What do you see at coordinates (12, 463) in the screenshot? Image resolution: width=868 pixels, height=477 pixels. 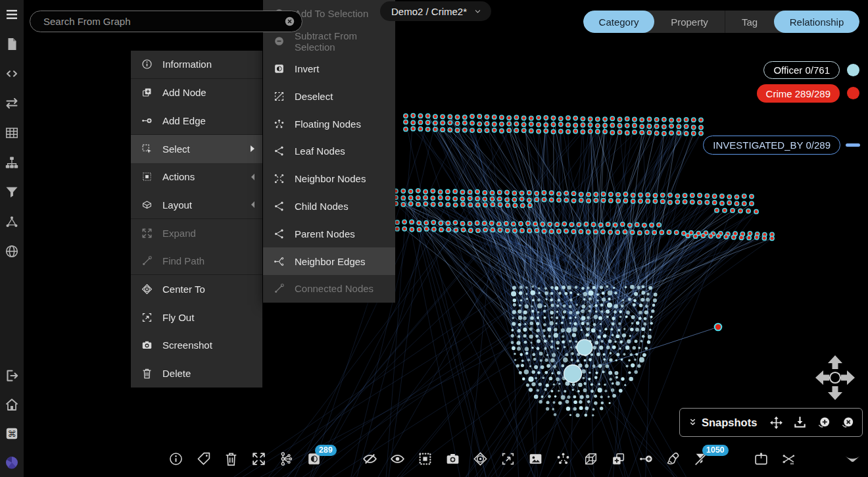 I see `app-logo-icon` at bounding box center [12, 463].